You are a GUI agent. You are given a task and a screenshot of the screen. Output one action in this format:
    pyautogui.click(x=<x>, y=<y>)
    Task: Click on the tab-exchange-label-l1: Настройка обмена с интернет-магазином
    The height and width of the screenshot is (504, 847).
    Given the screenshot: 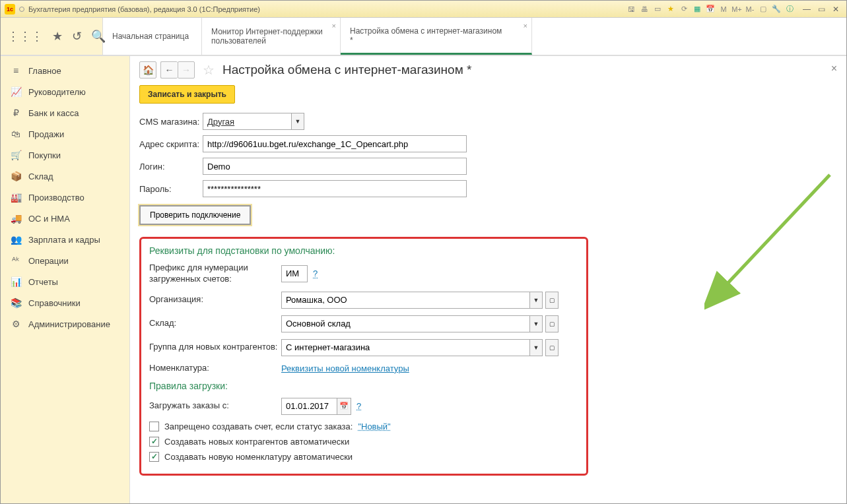 What is the action you would take?
    pyautogui.click(x=436, y=31)
    